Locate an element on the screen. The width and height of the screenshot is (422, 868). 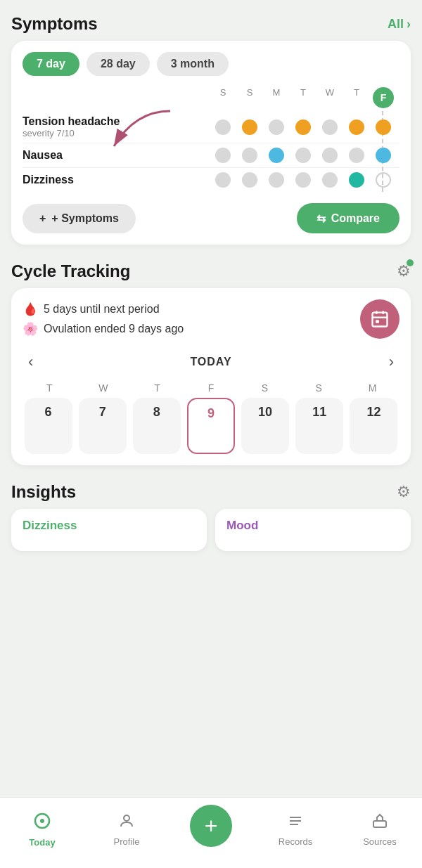
symptom-name-dizziness: Dizziness is located at coordinates (116, 180).